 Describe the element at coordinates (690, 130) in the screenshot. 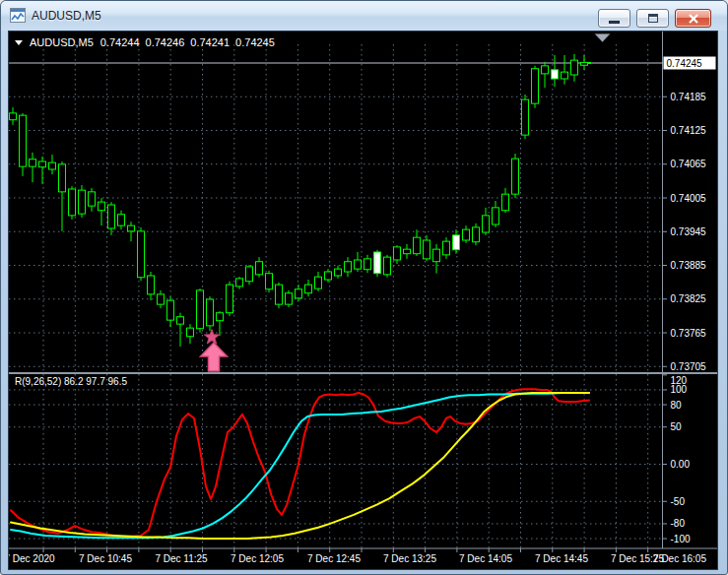

I see `price-axis-label: 0.74125` at that location.